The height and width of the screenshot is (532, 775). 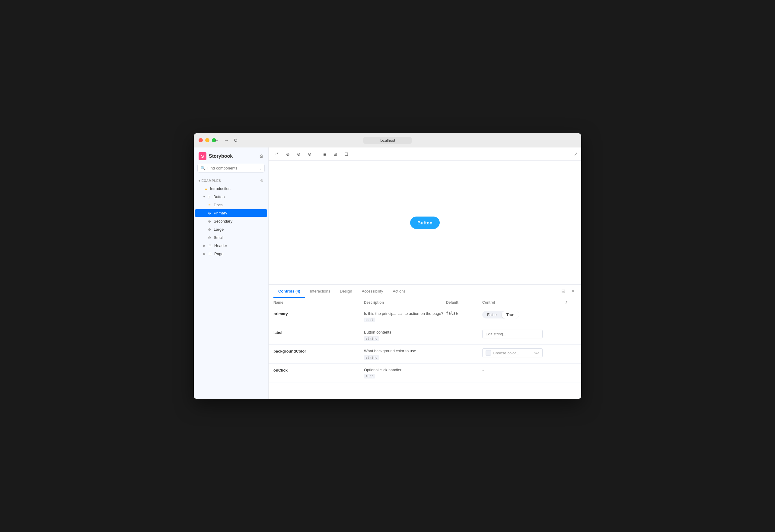 What do you see at coordinates (204, 197) in the screenshot?
I see `expand-icon: ▾` at bounding box center [204, 197].